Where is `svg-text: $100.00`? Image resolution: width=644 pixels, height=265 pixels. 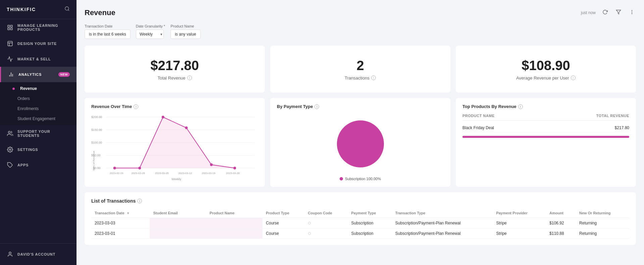
svg-text: $100.00 is located at coordinates (97, 143).